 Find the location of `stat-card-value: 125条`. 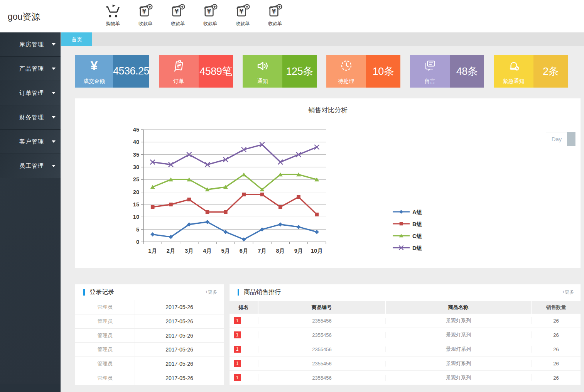

stat-card-value: 125条 is located at coordinates (299, 71).